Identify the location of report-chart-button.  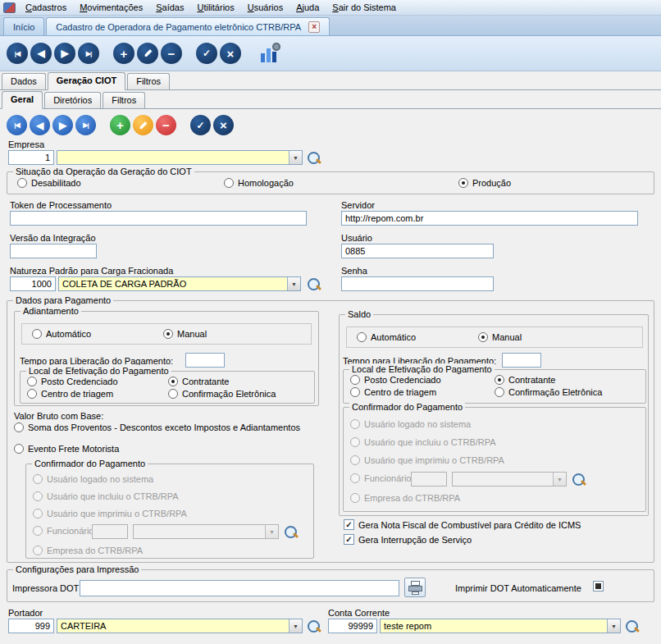
(269, 53).